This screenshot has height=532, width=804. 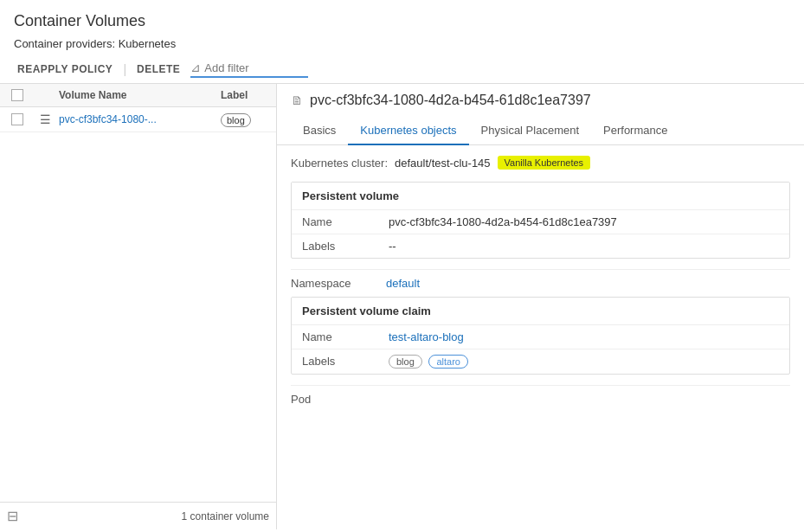 I want to click on pvc-labels-value: blog altaro, so click(x=583, y=362).